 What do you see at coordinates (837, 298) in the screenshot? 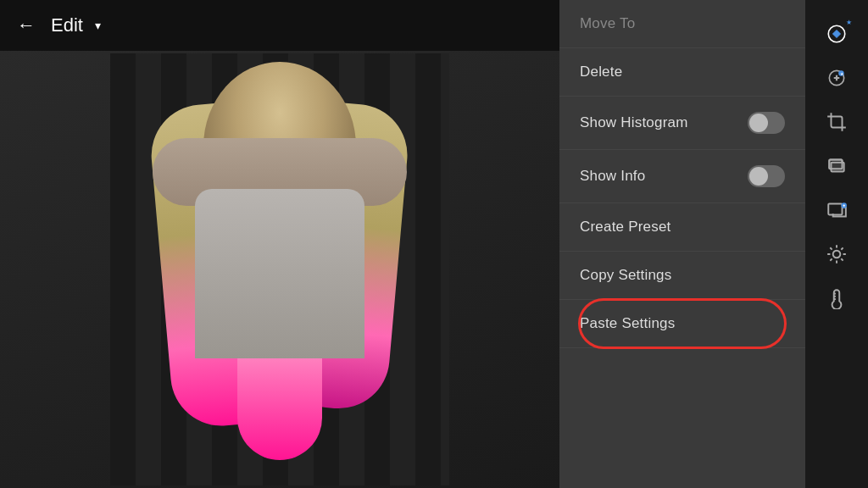
I see `temperature-icon` at bounding box center [837, 298].